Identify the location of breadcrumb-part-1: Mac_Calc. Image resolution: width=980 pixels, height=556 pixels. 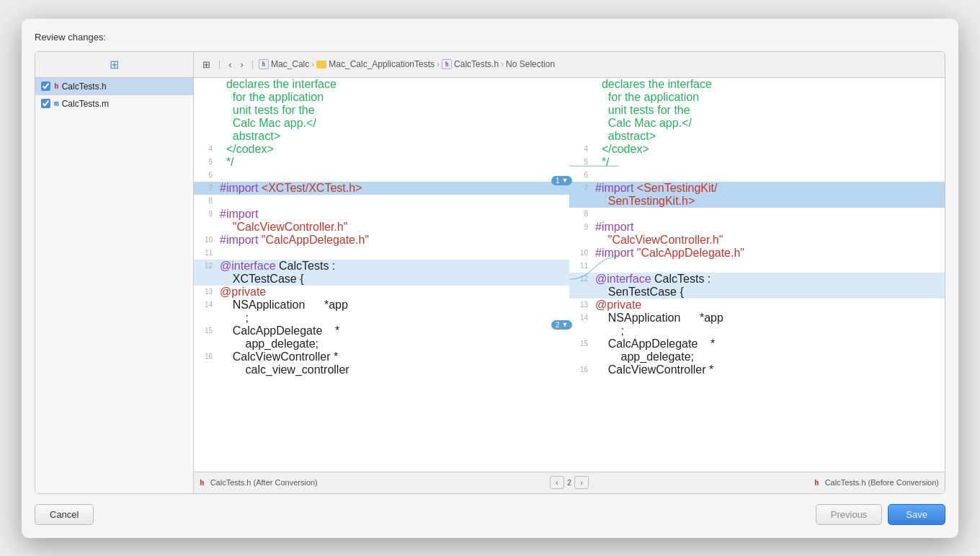
(290, 64).